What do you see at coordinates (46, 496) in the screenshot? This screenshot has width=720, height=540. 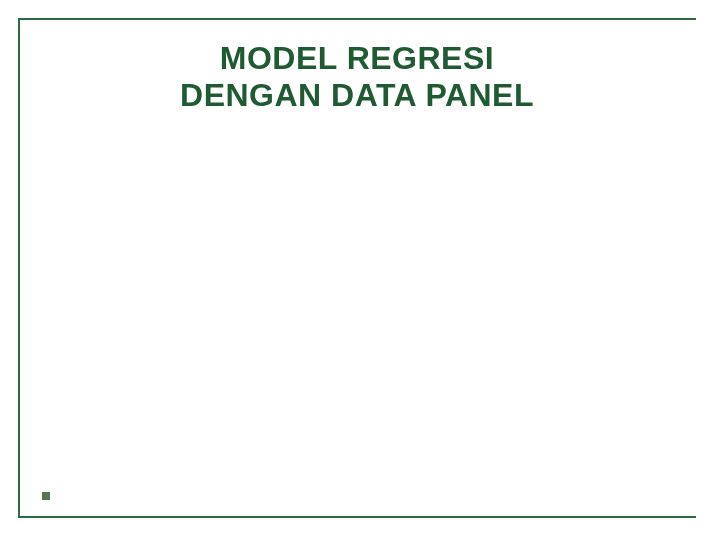 I see `bullet-square-icon` at bounding box center [46, 496].